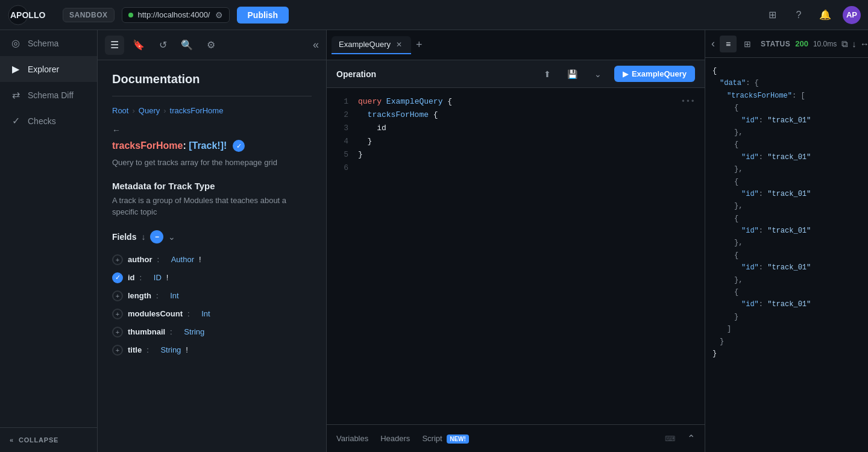  I want to click on filter-button: −, so click(157, 237).